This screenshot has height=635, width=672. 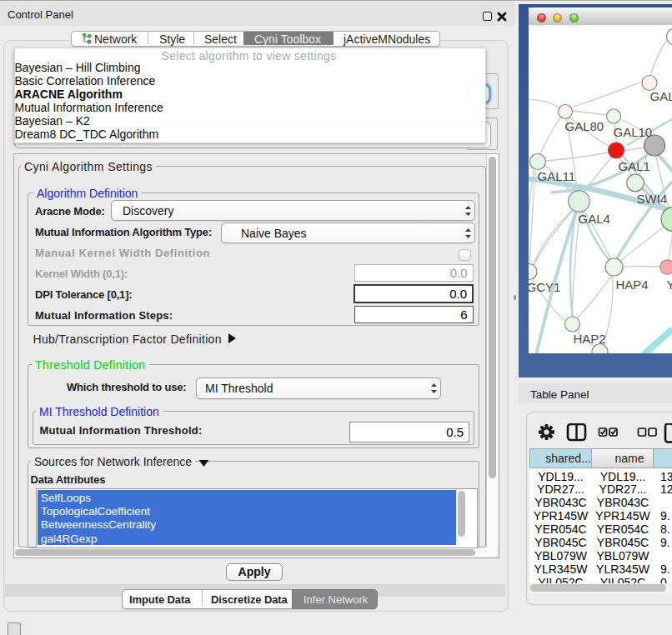 What do you see at coordinates (556, 177) in the screenshot?
I see `svg-text: GAL11` at bounding box center [556, 177].